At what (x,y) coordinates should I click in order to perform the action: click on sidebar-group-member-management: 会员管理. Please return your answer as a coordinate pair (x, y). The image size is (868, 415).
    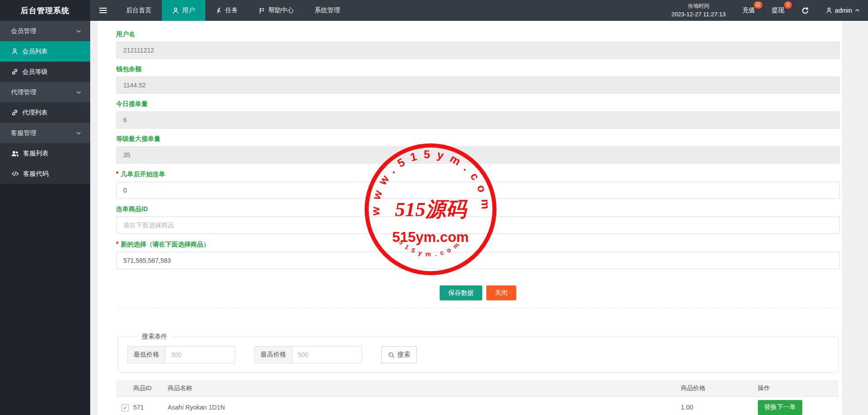
    Looking at the image, I should click on (45, 31).